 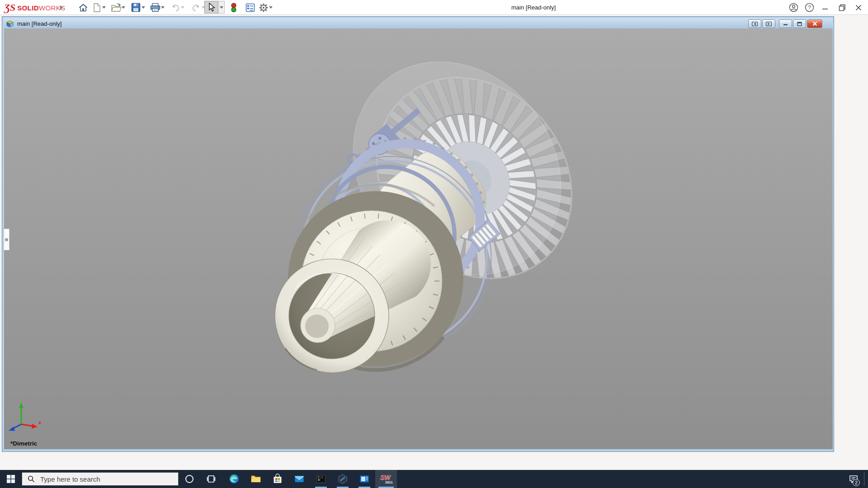 I want to click on orientation-triad: x, so click(x=26, y=418).